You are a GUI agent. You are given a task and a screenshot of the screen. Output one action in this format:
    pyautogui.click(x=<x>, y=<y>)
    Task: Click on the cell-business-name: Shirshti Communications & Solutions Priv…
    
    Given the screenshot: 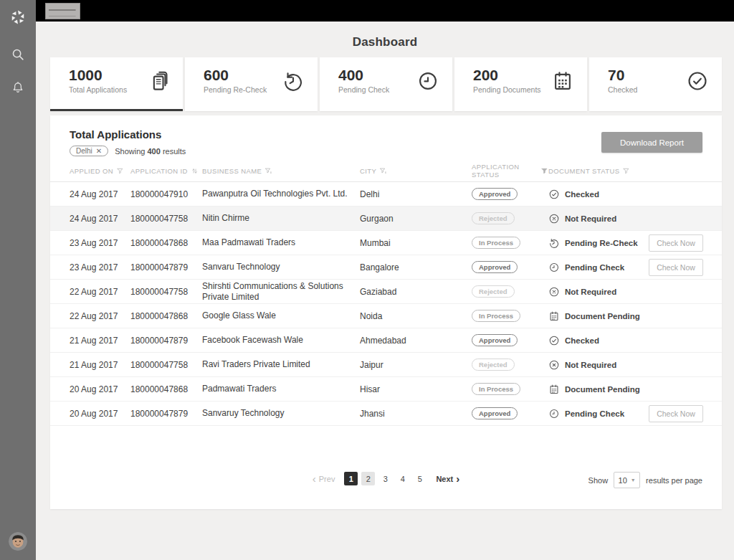 What is the action you would take?
    pyautogui.click(x=281, y=292)
    